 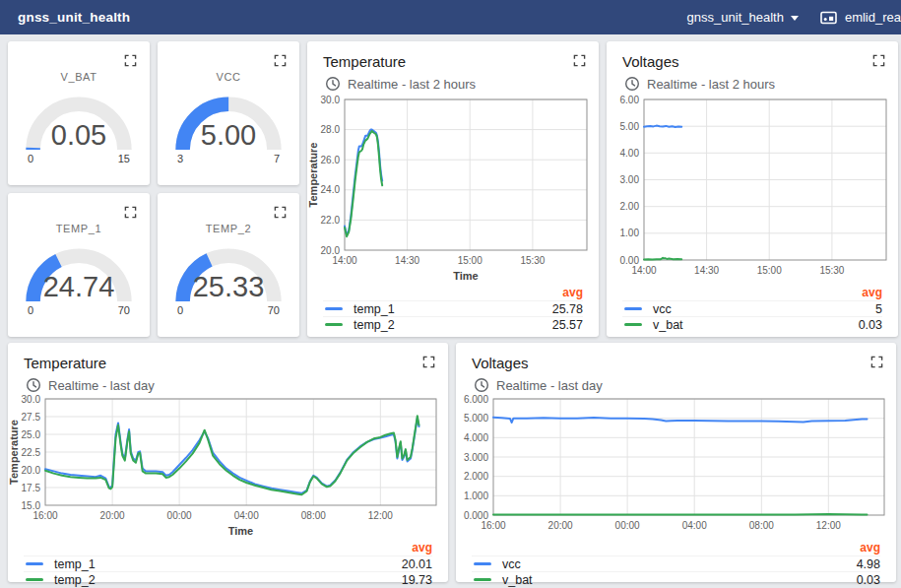 I want to click on gauge-label: VCC, so click(x=228, y=77).